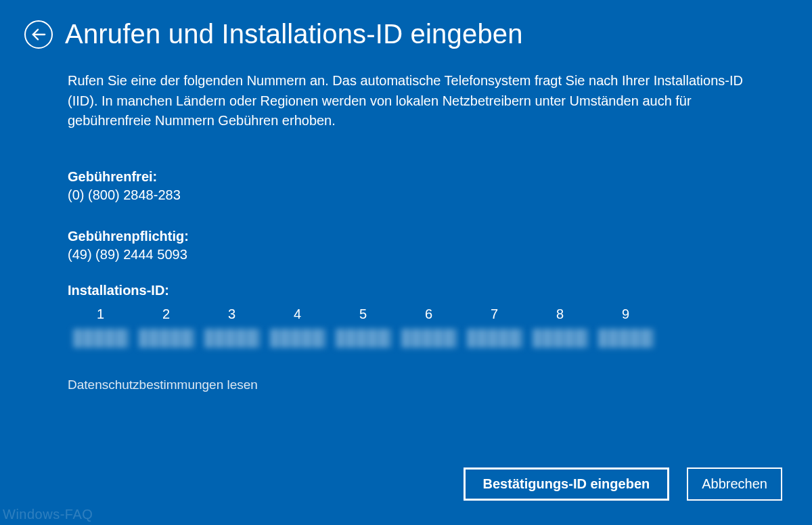 The image size is (812, 525). What do you see at coordinates (560, 327) in the screenshot?
I see `iid-column: 8` at bounding box center [560, 327].